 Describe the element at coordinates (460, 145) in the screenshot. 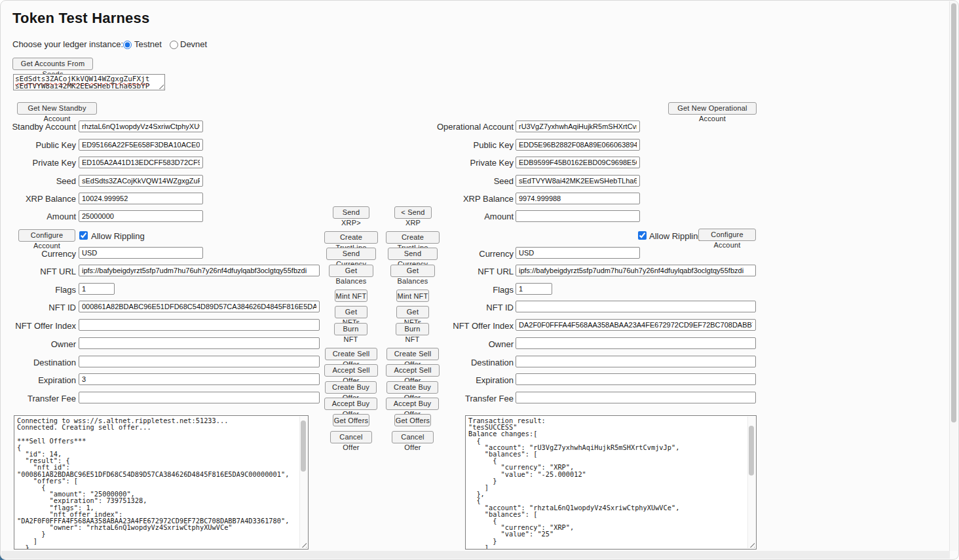

I see `operational-public-key-label: Public Key` at that location.